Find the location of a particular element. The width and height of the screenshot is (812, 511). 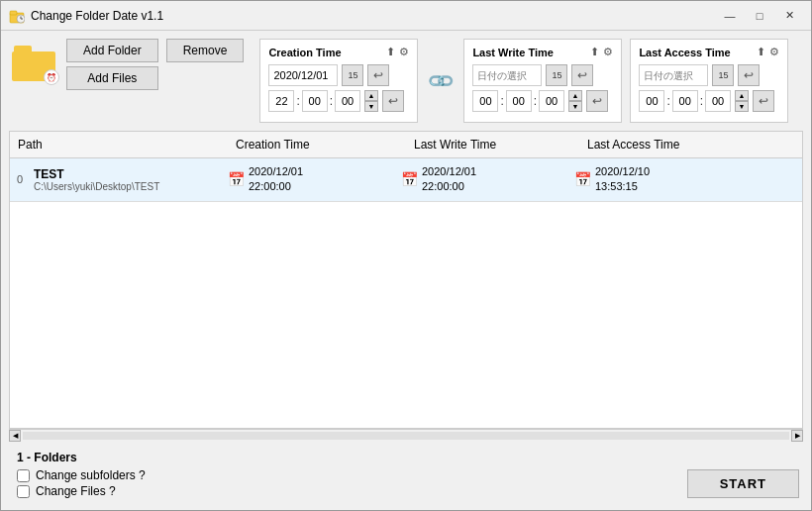

creation-panel-header: Creation Time ⬆ ⚙ is located at coordinates (339, 51).